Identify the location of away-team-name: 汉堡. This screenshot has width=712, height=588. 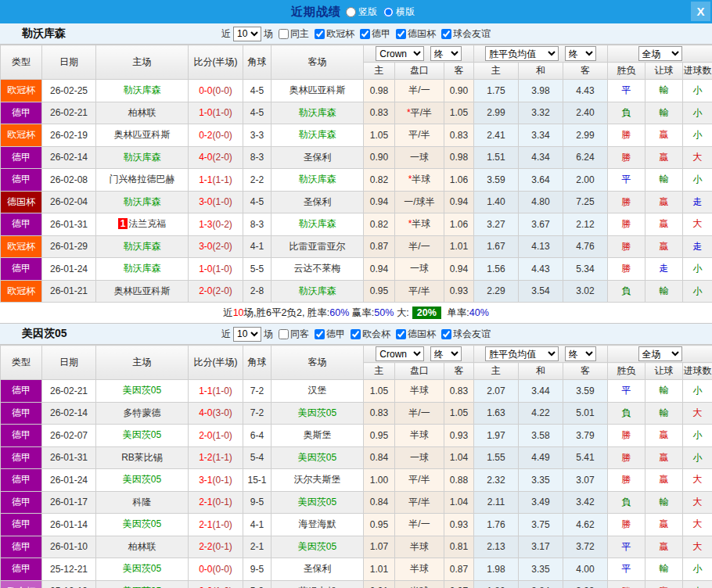
(318, 390).